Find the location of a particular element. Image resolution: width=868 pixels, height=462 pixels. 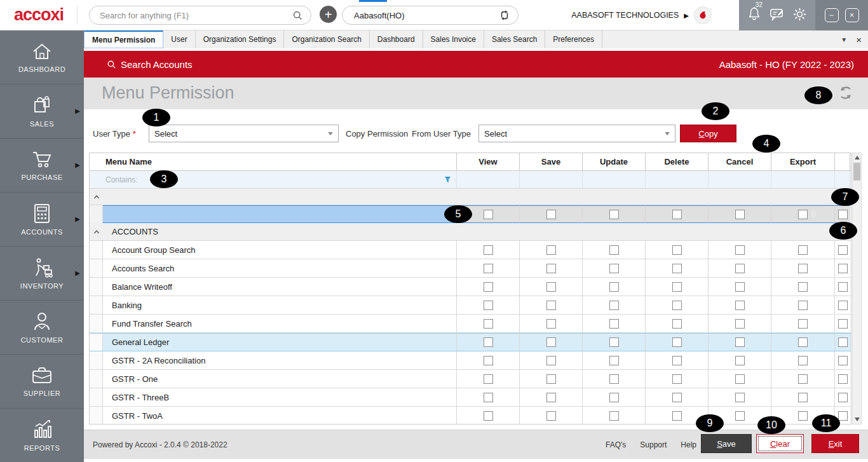

table-row: GSTR - 2A Reconciliation is located at coordinates (470, 361).